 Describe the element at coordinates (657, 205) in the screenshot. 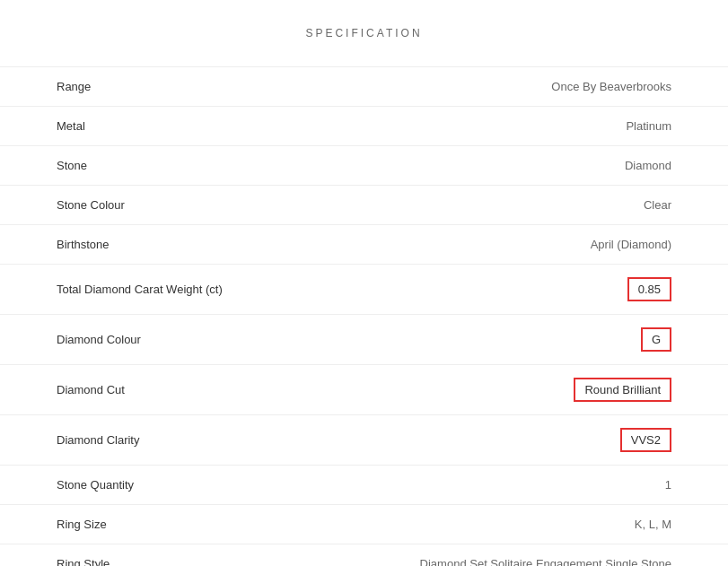

I see `spec-value: Clear` at that location.